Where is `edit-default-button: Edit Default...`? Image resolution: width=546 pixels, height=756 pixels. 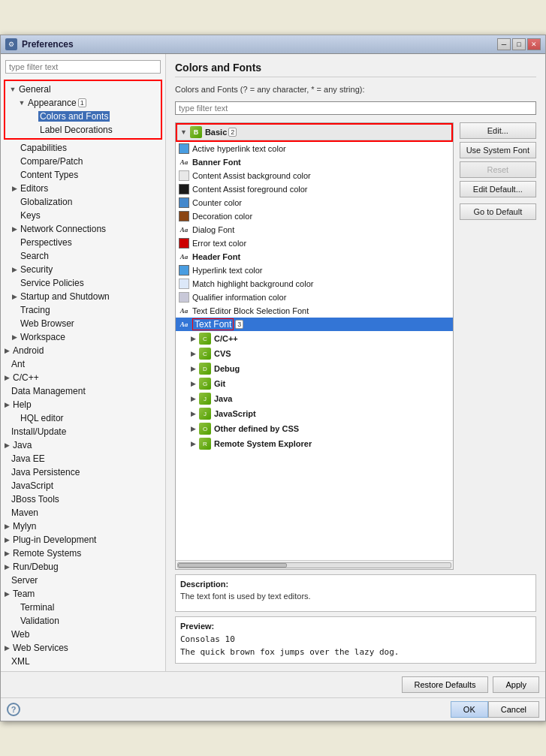 edit-default-button: Edit Default... is located at coordinates (498, 189).